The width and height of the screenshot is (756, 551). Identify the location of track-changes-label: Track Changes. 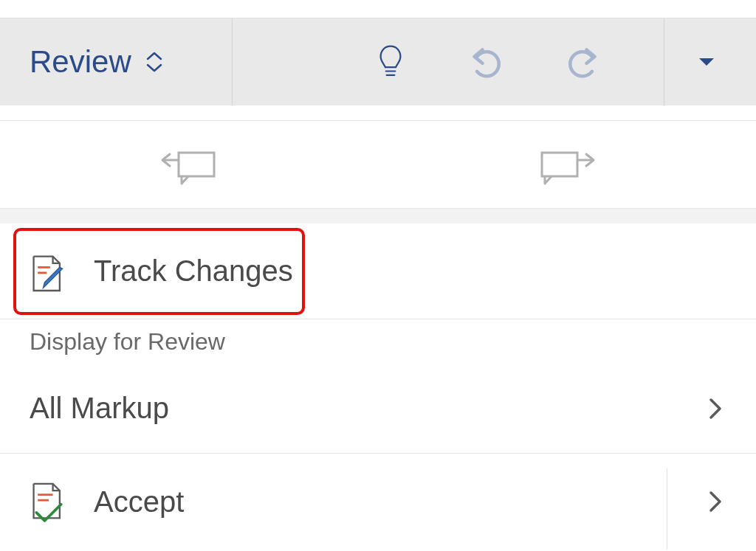
(193, 271).